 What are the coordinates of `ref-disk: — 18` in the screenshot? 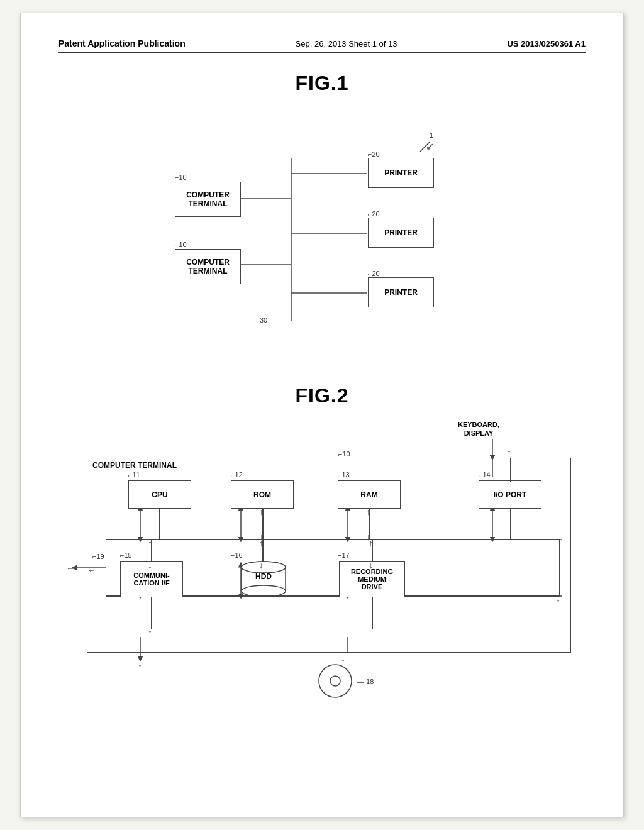 It's located at (365, 682).